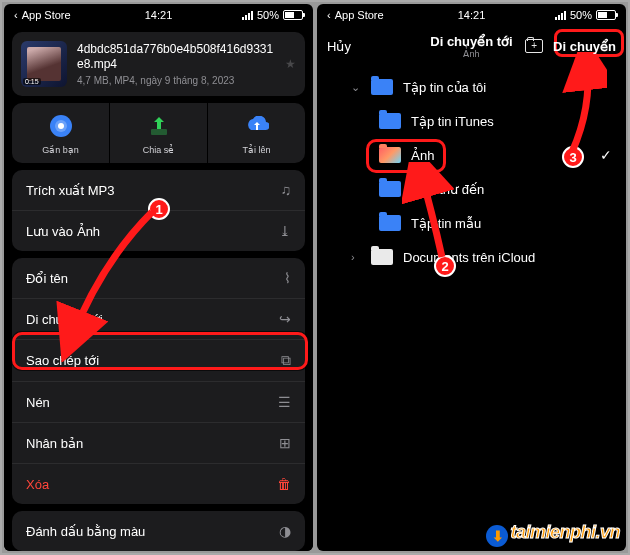 The image size is (630, 555). What do you see at coordinates (472, 223) in the screenshot?
I see `tree-samples: Tập tin mẫu` at bounding box center [472, 223].